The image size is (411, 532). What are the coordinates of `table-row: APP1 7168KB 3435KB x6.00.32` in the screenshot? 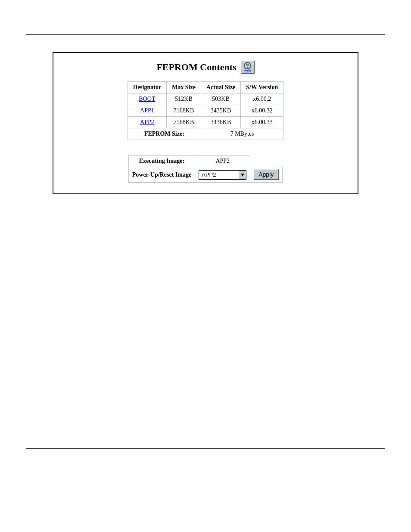 It's located at (205, 111).